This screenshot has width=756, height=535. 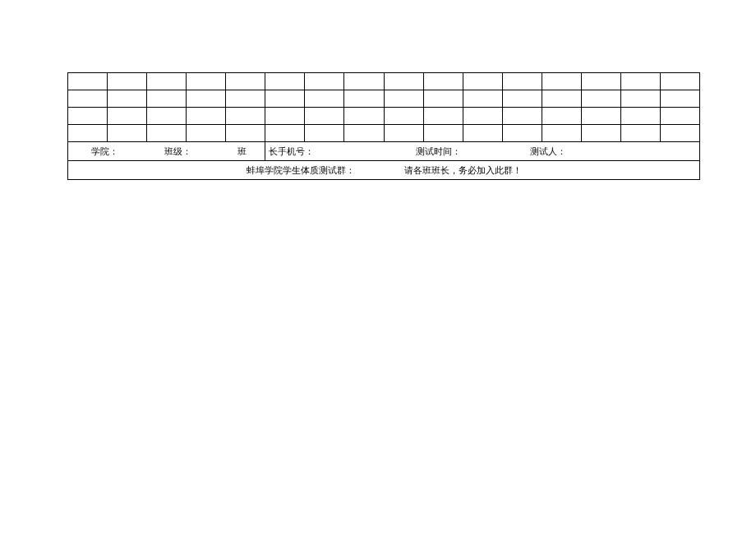 What do you see at coordinates (515, 151) in the screenshot?
I see `tester-label: 测试人：` at bounding box center [515, 151].